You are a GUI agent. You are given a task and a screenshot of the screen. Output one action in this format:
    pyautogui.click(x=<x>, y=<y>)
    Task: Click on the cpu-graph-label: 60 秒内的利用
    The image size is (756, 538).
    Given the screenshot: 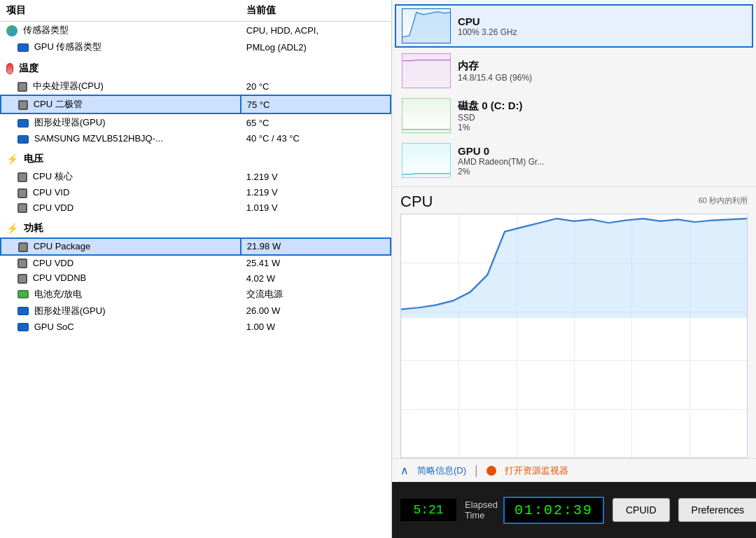 What is the action you would take?
    pyautogui.click(x=723, y=200)
    